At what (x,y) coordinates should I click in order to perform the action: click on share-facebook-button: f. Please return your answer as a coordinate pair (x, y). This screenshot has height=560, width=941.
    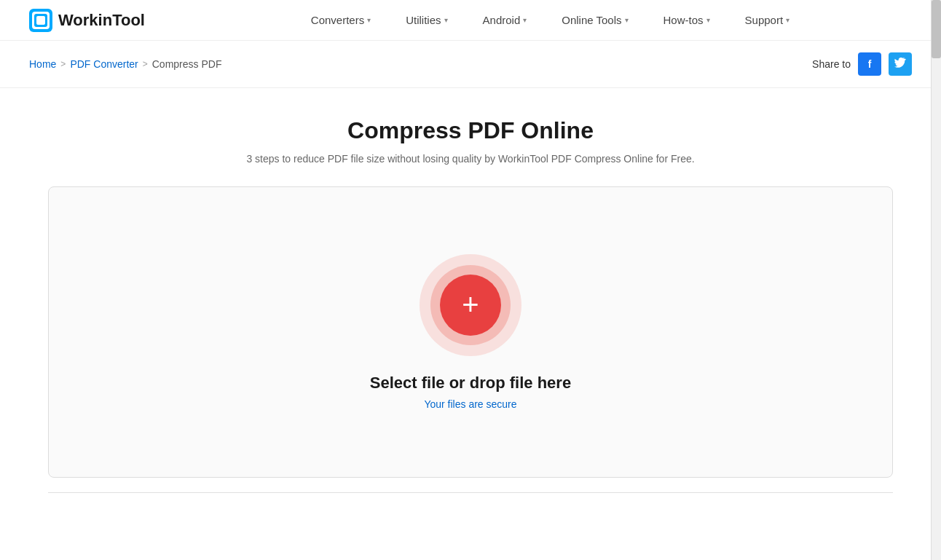
    Looking at the image, I should click on (870, 64).